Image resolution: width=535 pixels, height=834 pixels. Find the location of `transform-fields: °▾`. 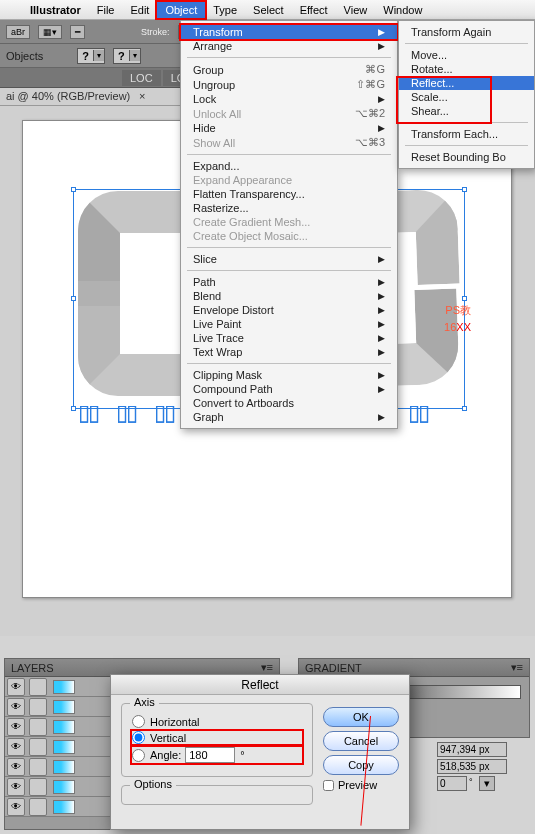

transform-fields: °▾ is located at coordinates (484, 766).